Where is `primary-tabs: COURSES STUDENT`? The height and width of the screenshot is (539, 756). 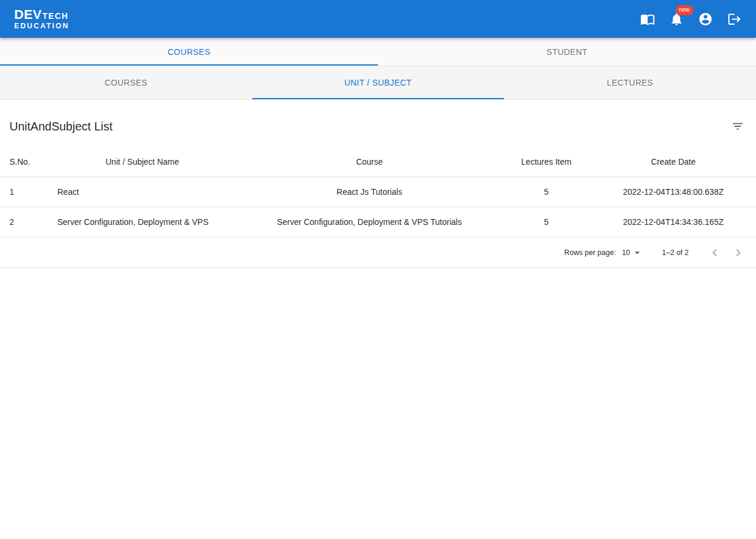 primary-tabs: COURSES STUDENT is located at coordinates (378, 52).